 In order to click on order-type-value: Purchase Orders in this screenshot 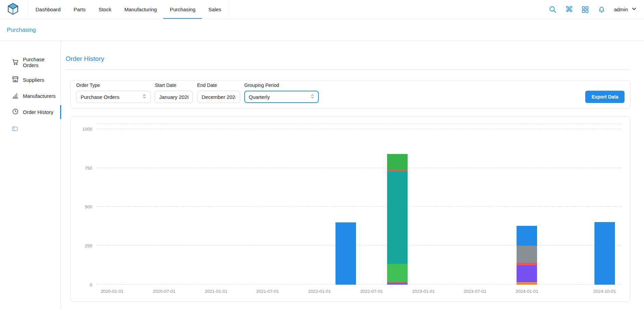, I will do `click(100, 97)`.